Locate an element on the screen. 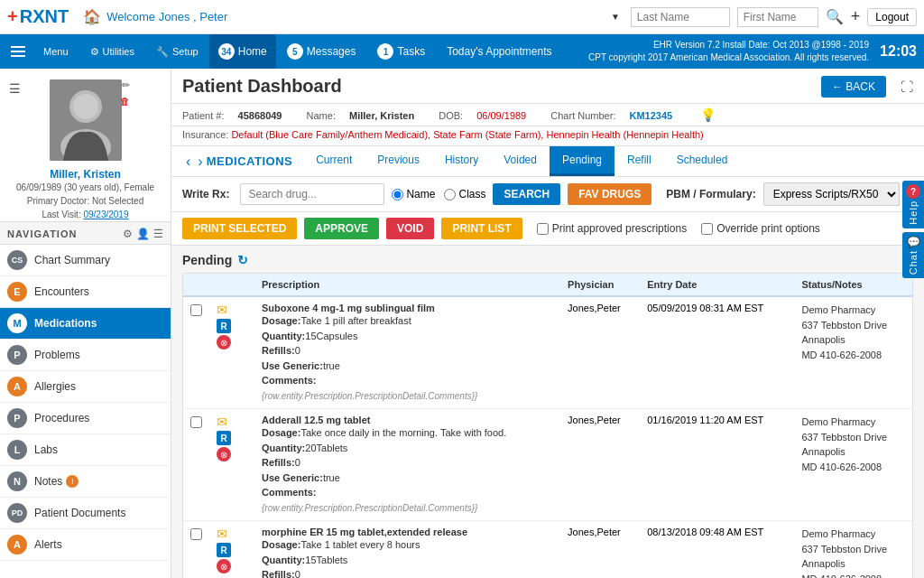 Image resolution: width=924 pixels, height=578 pixels. rx-icon-2: R is located at coordinates (224, 550).